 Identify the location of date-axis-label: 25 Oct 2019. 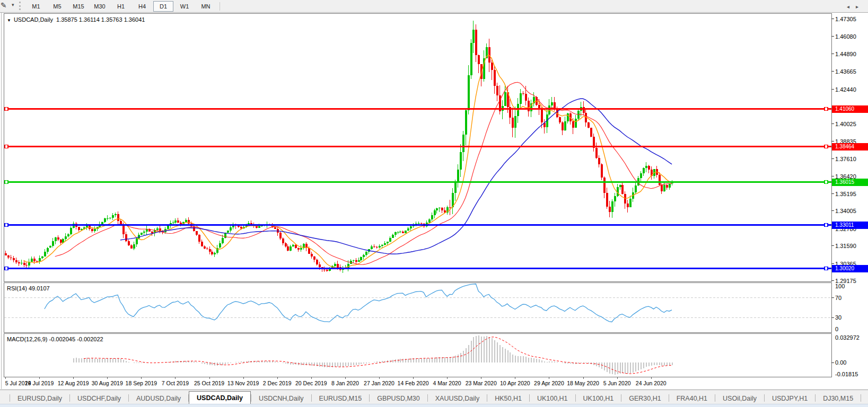
(209, 383).